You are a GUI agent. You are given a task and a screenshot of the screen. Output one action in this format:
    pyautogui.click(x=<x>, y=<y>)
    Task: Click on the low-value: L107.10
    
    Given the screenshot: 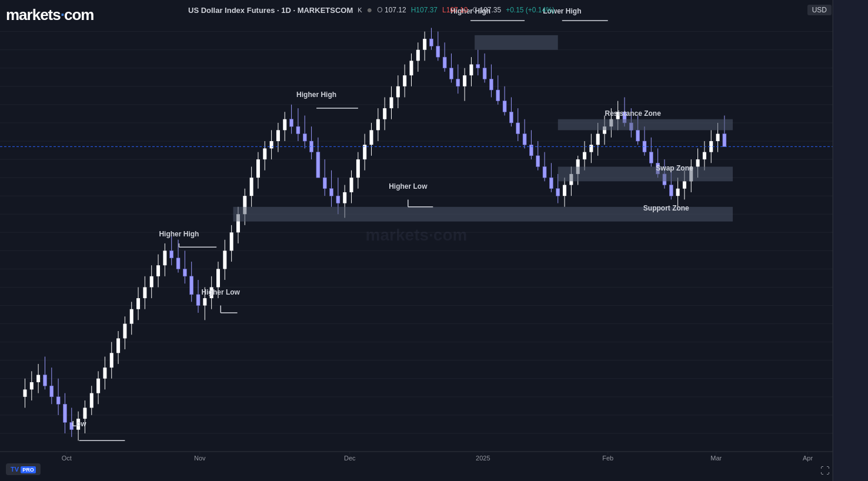 What is the action you would take?
    pyautogui.click(x=455, y=10)
    